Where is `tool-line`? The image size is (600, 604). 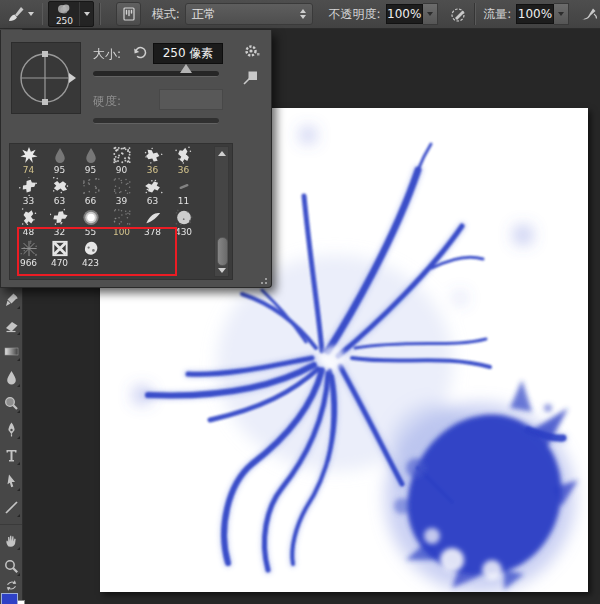 tool-line is located at coordinates (11, 507).